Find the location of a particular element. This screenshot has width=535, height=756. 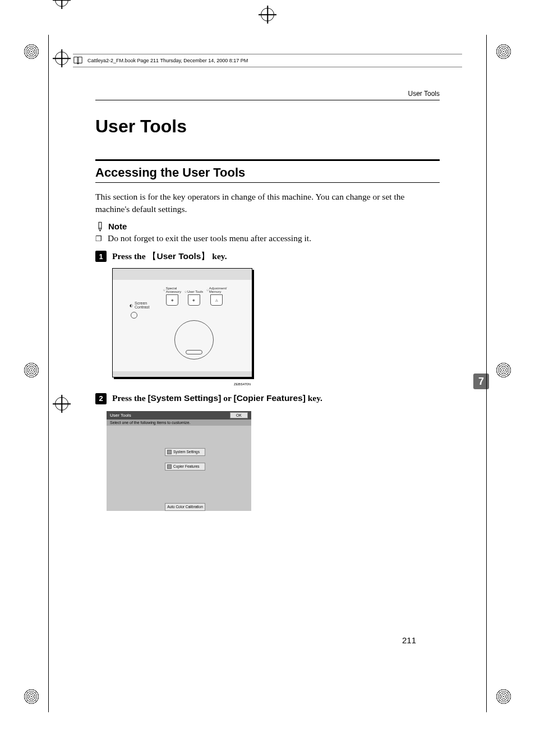

subsection-heading: Accessing the User Tools is located at coordinates (268, 173).